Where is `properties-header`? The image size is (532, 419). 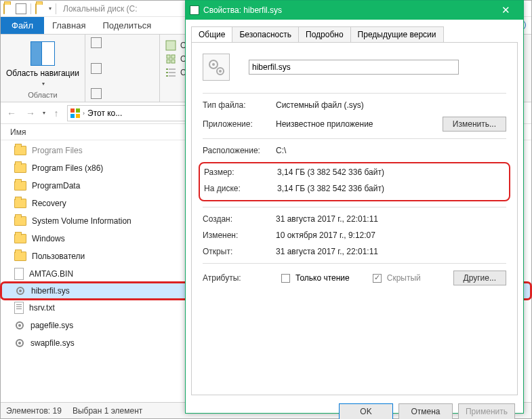 properties-header is located at coordinates (354, 67).